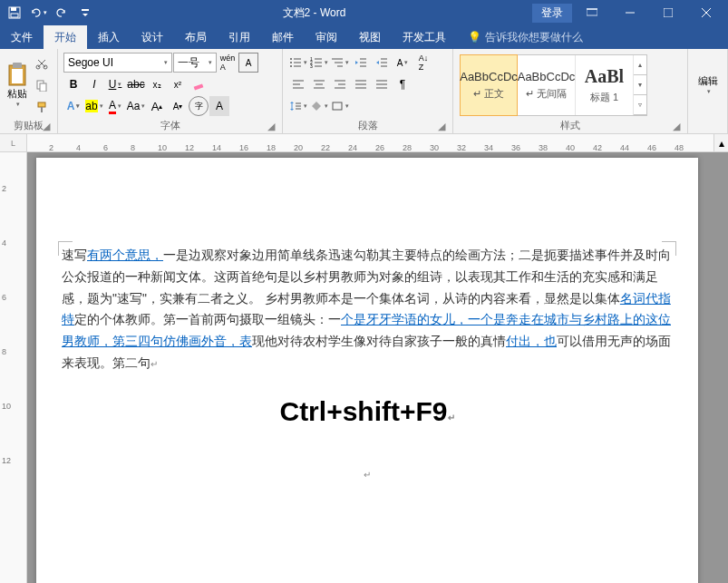  Describe the element at coordinates (178, 84) in the screenshot. I see `superscript-button: x²` at that location.